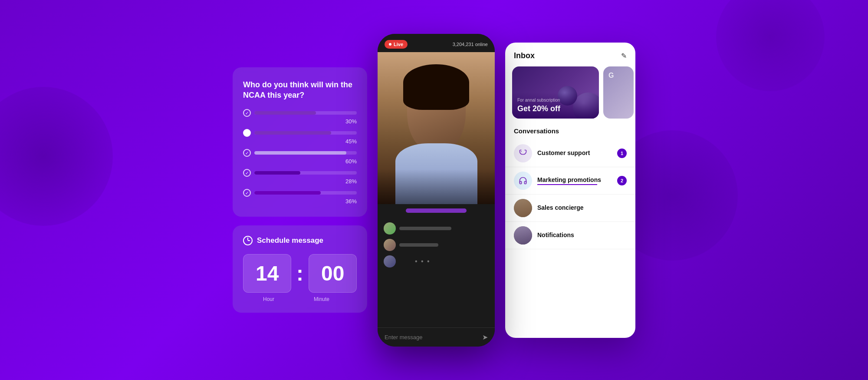 The image size is (868, 380). What do you see at coordinates (523, 181) in the screenshot?
I see `conv-avatar-marketing` at bounding box center [523, 181].